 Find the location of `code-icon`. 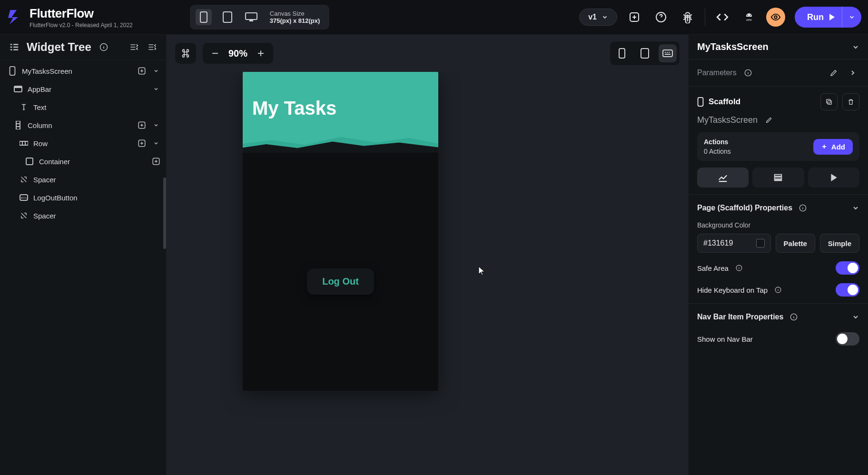

code-icon is located at coordinates (722, 17).